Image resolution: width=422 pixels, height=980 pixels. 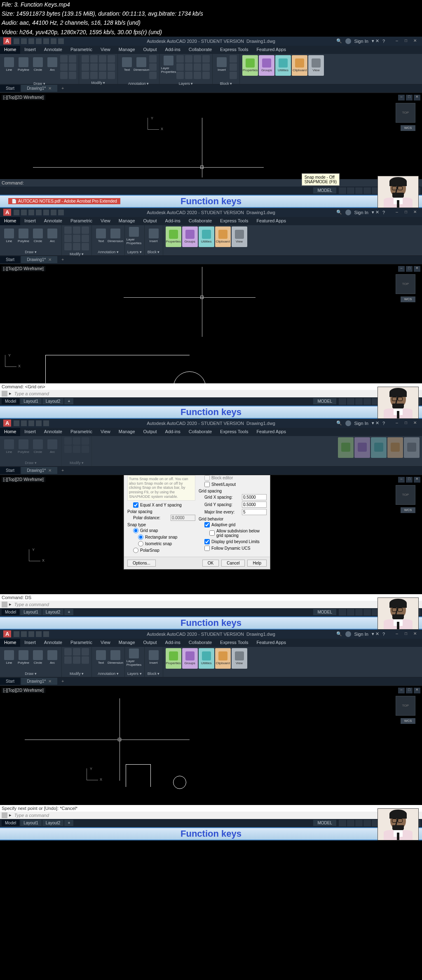 What do you see at coordinates (10, 221) in the screenshot?
I see `tab-home: Home` at bounding box center [10, 221].